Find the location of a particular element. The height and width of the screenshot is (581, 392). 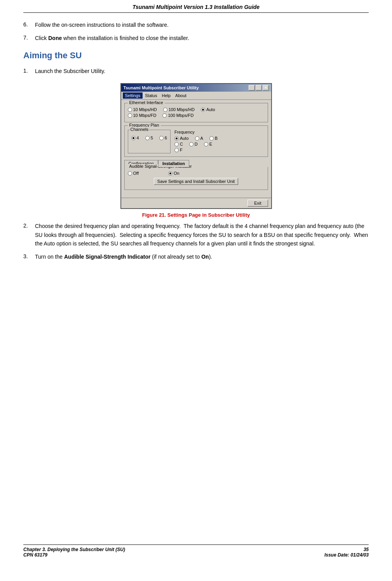

channel-5: 5 is located at coordinates (149, 138).